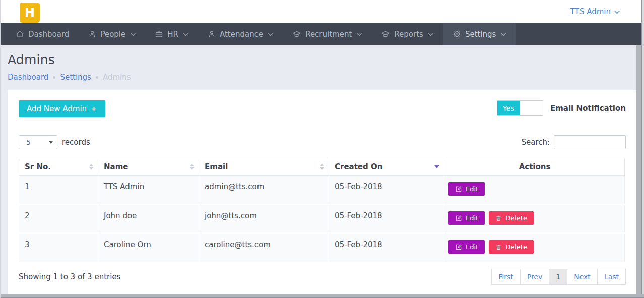 The image size is (644, 298). Describe the element at coordinates (590, 142) in the screenshot. I see `search-input` at that location.